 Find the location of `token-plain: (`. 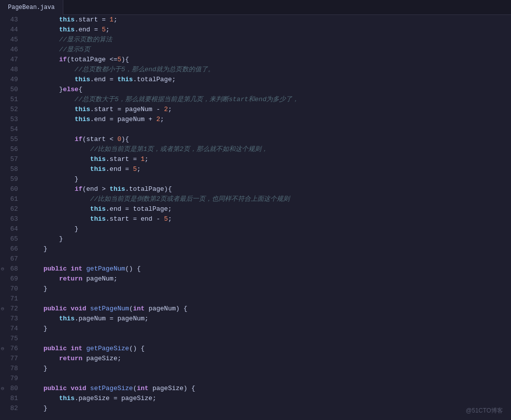

token-plain: ( is located at coordinates (135, 389).